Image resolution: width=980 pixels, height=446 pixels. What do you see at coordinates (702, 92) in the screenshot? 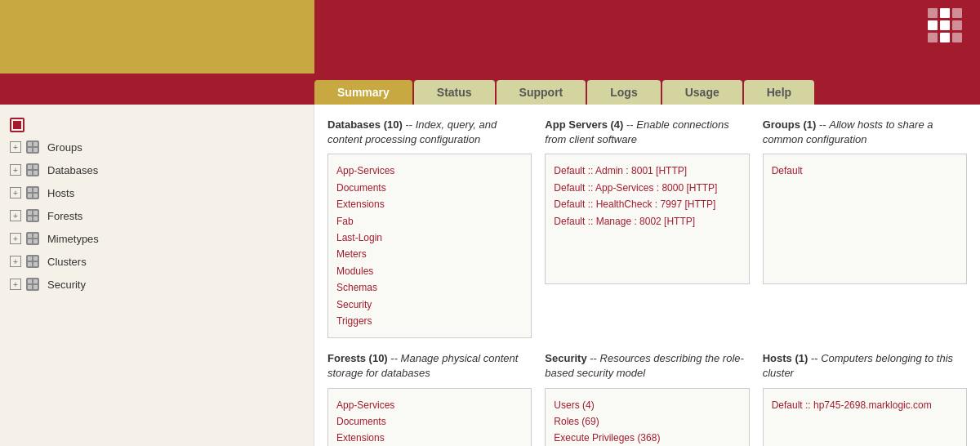
I see `nav-tab-usage: Usage` at bounding box center [702, 92].